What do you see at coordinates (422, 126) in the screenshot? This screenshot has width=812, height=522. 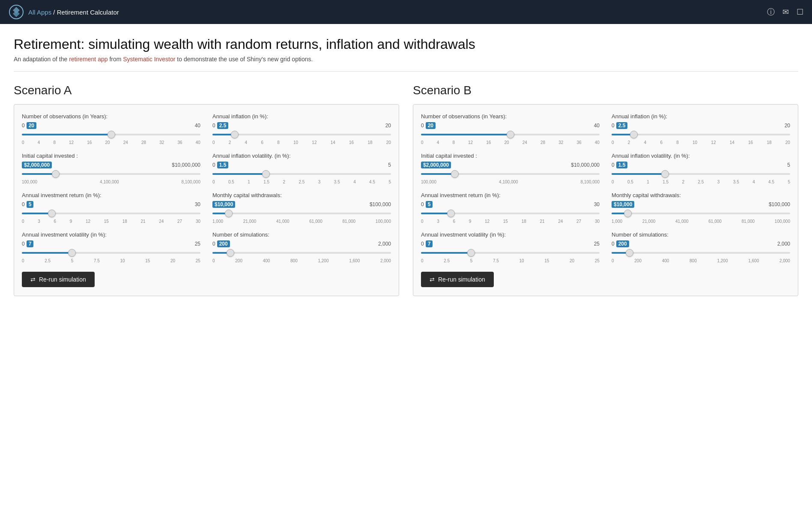 I see `slider-min-obs_years_b: 0` at bounding box center [422, 126].